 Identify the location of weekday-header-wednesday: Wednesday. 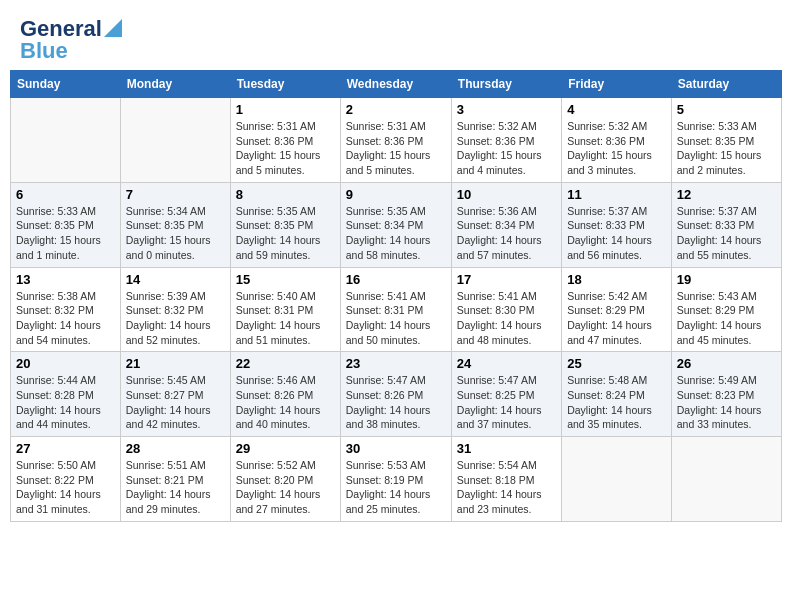
(396, 84).